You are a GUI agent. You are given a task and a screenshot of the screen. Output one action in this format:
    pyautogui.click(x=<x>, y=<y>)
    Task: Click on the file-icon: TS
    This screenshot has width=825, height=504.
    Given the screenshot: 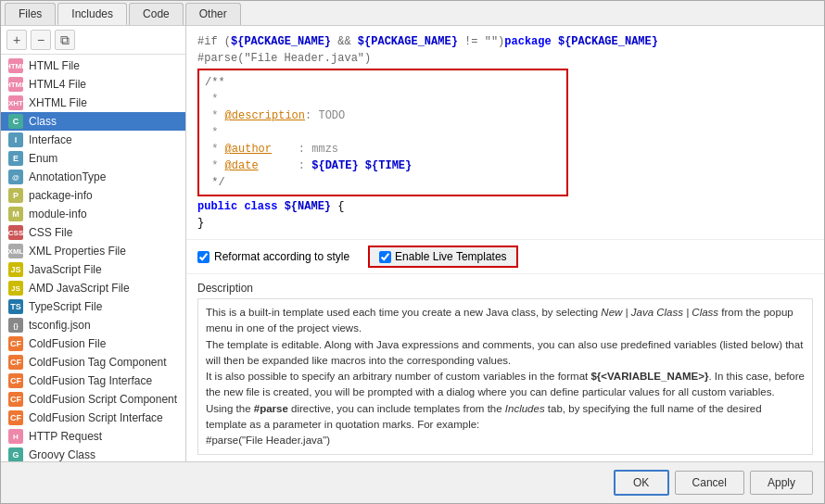 What is the action you would take?
    pyautogui.click(x=16, y=307)
    